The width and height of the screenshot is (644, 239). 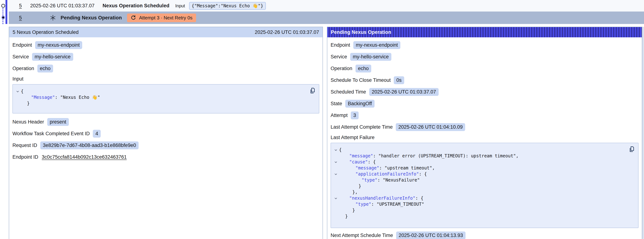 What do you see at coordinates (358, 162) in the screenshot?
I see `json-line-content: "cause": {` at bounding box center [358, 162].